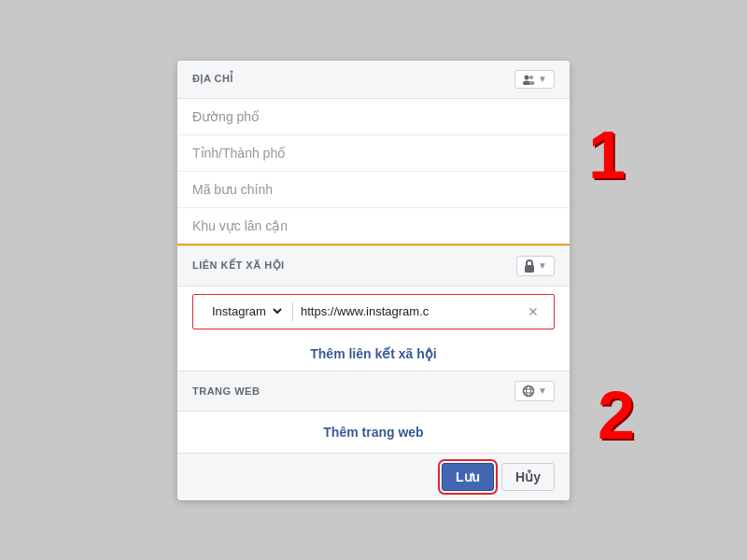 The height and width of the screenshot is (560, 747). I want to click on social-divider, so click(293, 312).